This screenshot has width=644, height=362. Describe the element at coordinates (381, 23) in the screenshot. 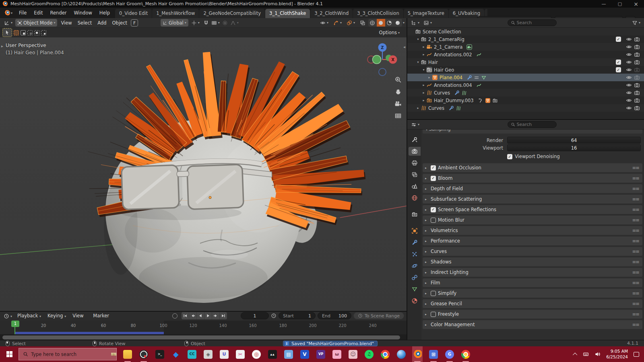

I see `solid-shading-button` at that location.